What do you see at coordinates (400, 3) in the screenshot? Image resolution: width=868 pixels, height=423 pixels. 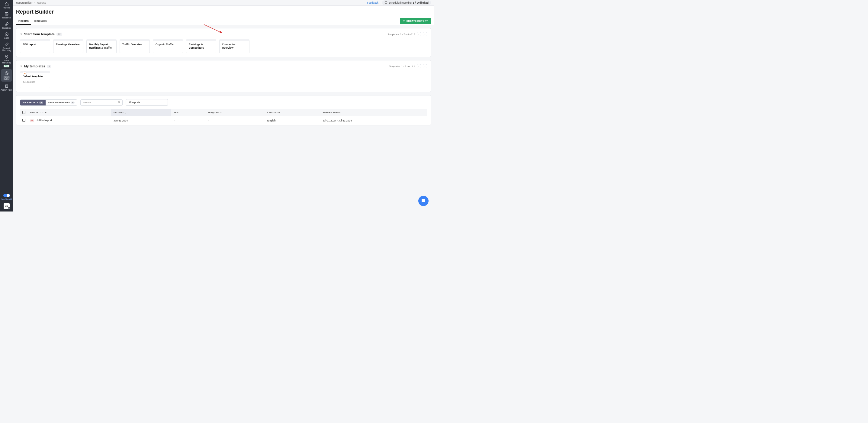 I see `scheduled-label: Scheduled reporting` at bounding box center [400, 3].